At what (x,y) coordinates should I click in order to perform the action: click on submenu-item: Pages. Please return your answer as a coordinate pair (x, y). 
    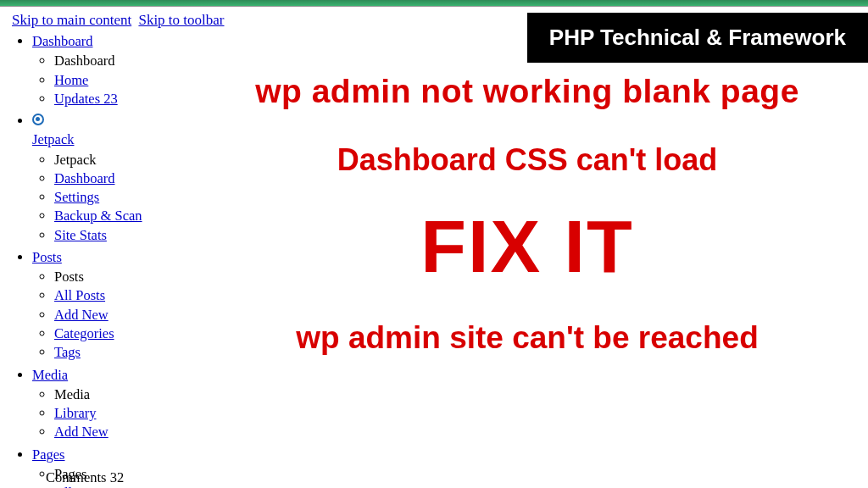
    Looking at the image, I should click on (461, 474).